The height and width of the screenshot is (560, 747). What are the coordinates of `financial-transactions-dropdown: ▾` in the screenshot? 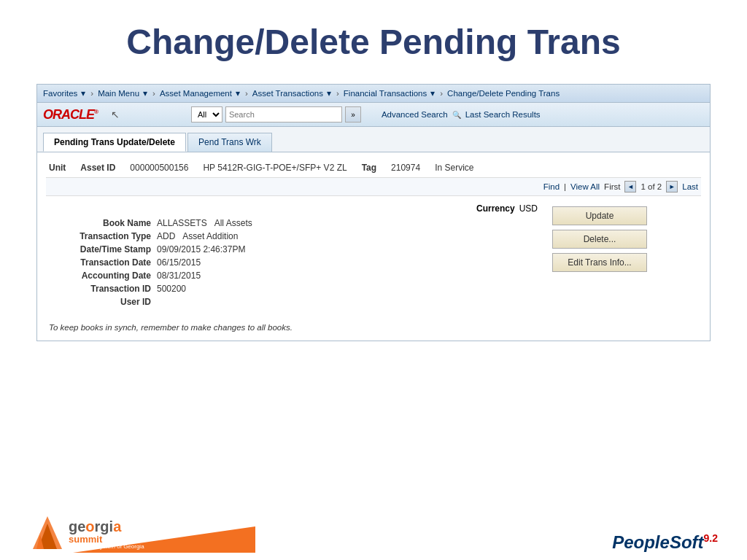 It's located at (433, 93).